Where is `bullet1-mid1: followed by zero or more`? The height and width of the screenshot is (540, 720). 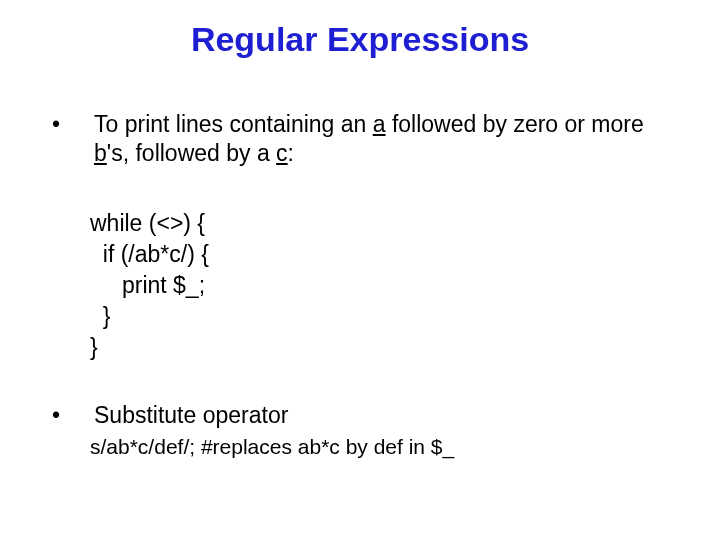
bullet1-mid1: followed by zero or more is located at coordinates (515, 124).